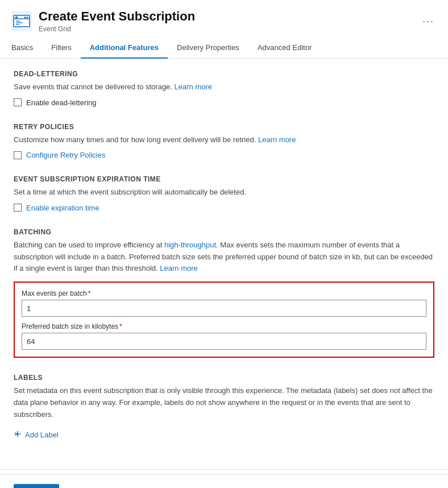  I want to click on dead-lettering-title: DEAD-LETTERING, so click(224, 74).